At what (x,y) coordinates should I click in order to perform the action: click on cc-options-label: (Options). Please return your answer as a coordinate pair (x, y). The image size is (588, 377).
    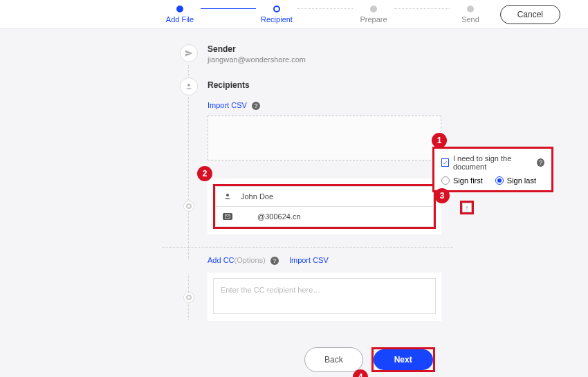
    Looking at the image, I should click on (250, 260).